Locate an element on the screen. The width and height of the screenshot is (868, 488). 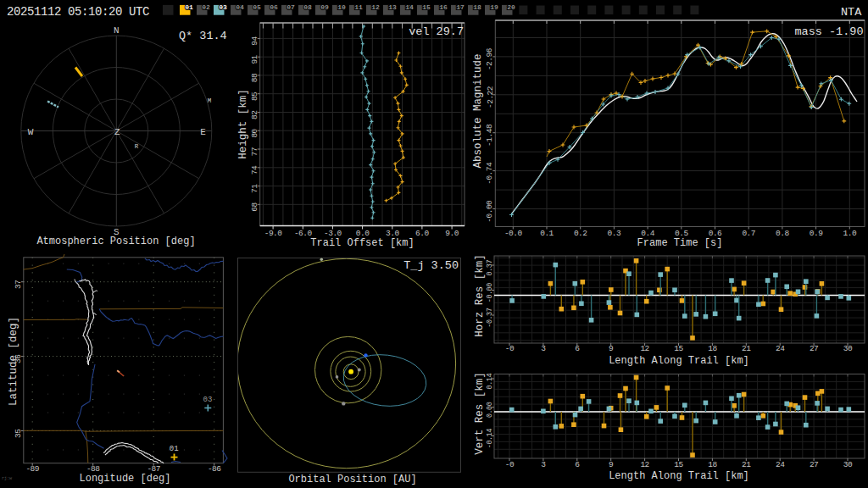
svg-text: 19 is located at coordinates (494, 7).